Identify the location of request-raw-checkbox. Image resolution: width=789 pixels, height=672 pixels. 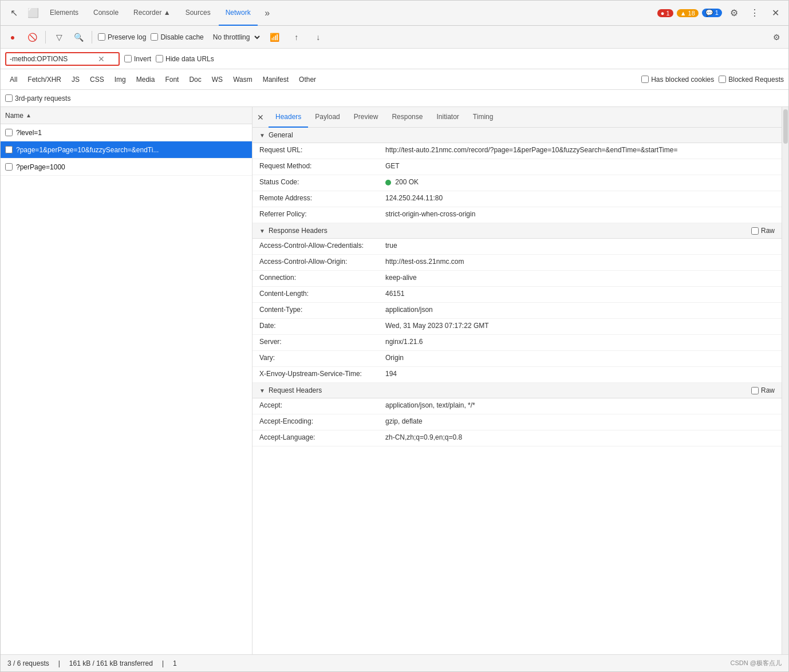
(755, 390).